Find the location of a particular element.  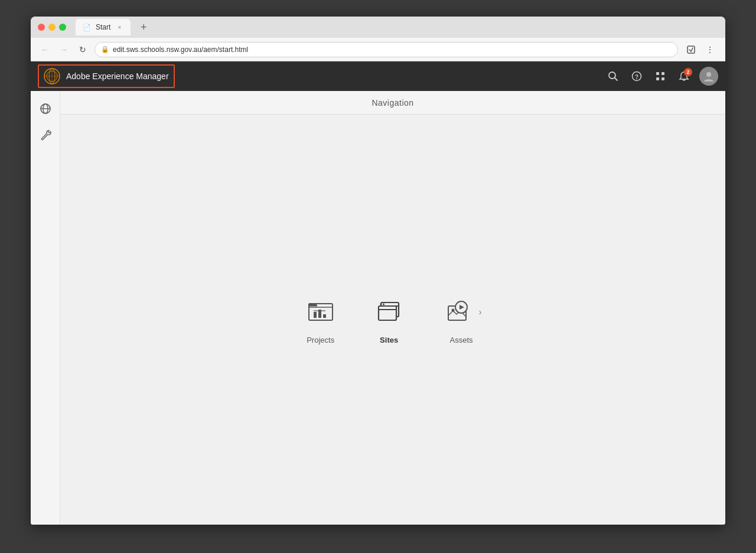

refresh-button: ↻ is located at coordinates (83, 50).